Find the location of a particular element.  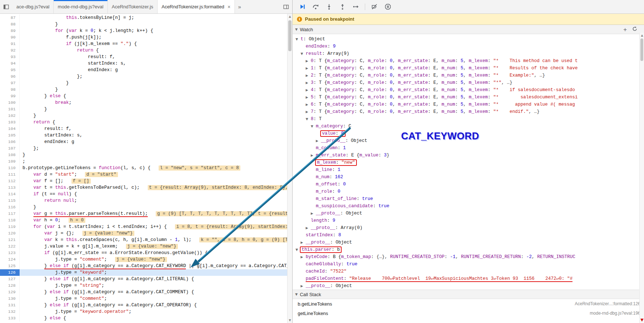

watch-row: ▶6: T {m_category: C, m_role: 0, m_err_s… is located at coordinates (465, 105).